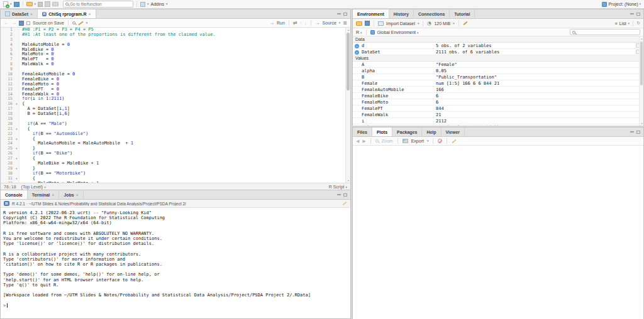  I want to click on remove-plot-icon, so click(440, 141).